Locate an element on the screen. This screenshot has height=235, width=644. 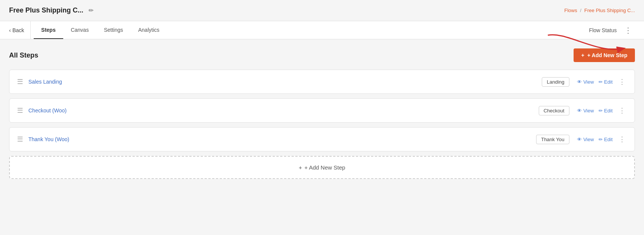
step-row: ☰ Thank You (Woo) Thank You 👁 View ✏ Edi… is located at coordinates (322, 139).